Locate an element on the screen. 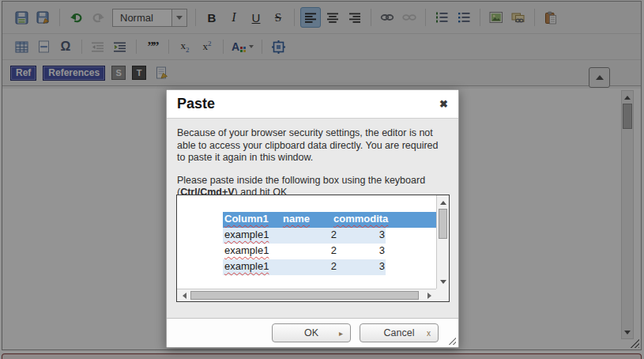 Image resolution: width=644 pixels, height=359 pixels. ok-accesskey-icon: ▸ is located at coordinates (341, 334).